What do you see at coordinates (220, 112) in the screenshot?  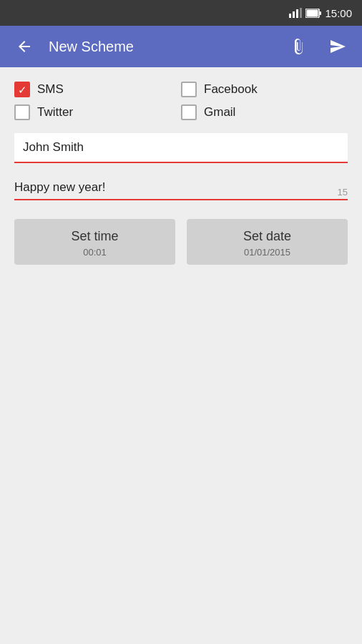 I see `gmail-label: Gmail` at bounding box center [220, 112].